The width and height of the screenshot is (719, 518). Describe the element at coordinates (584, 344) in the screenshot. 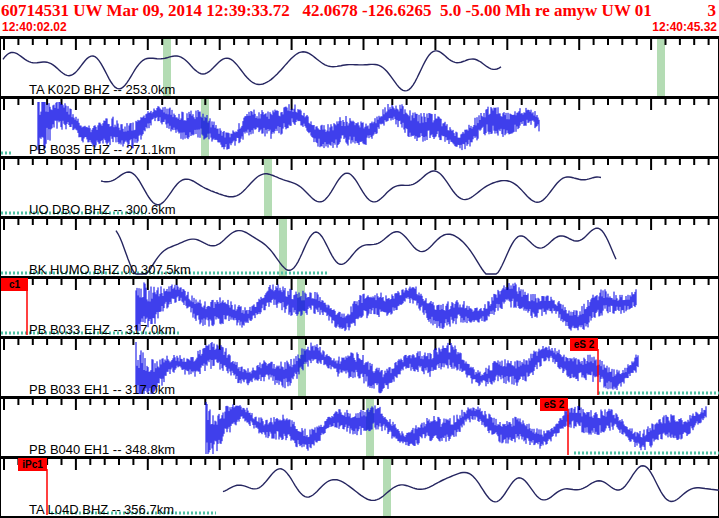

I see `pick-flag-pb-b033-eh1: eS 2` at that location.